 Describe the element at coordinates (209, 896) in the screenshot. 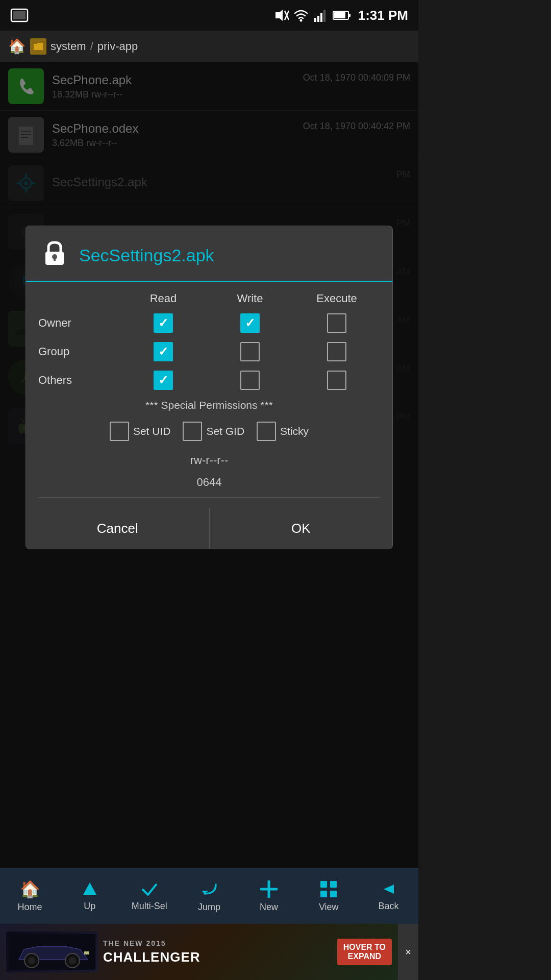

I see `bottom-nav: 🏠 Home Up Multi-Sel Jump New` at that location.